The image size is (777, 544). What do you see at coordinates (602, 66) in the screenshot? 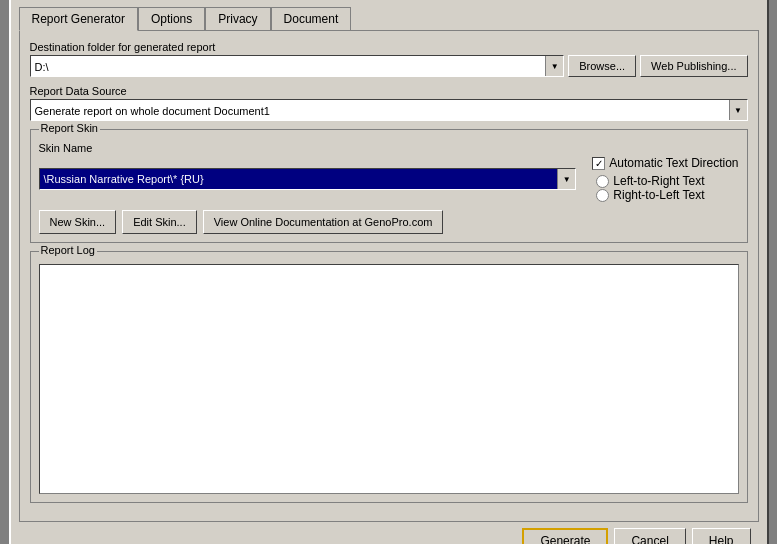
I see `browse-button: Browse...` at bounding box center [602, 66].